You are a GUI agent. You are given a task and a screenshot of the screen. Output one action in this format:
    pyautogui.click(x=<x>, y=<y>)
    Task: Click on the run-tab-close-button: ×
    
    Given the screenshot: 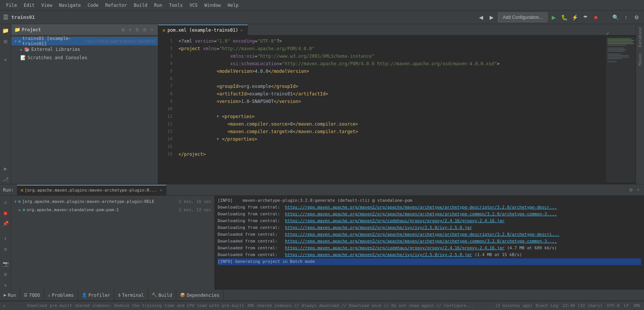 What is the action you would take?
    pyautogui.click(x=161, y=190)
    